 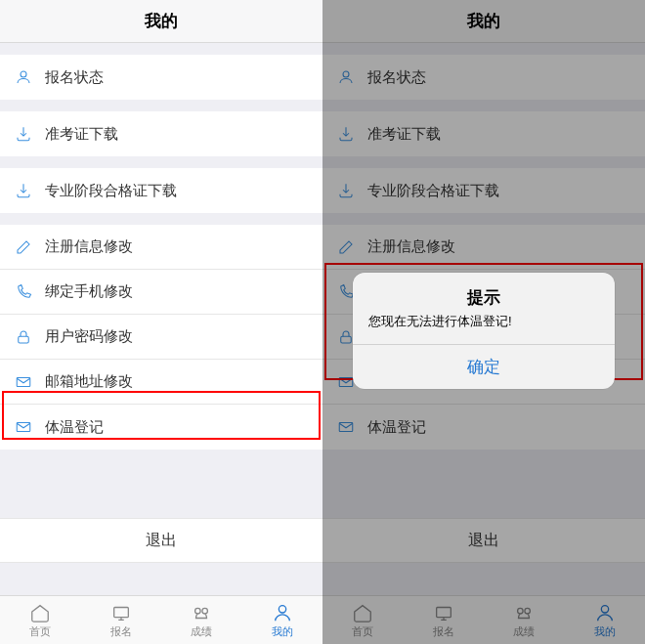 What do you see at coordinates (121, 613) in the screenshot?
I see `signup-icon` at bounding box center [121, 613].